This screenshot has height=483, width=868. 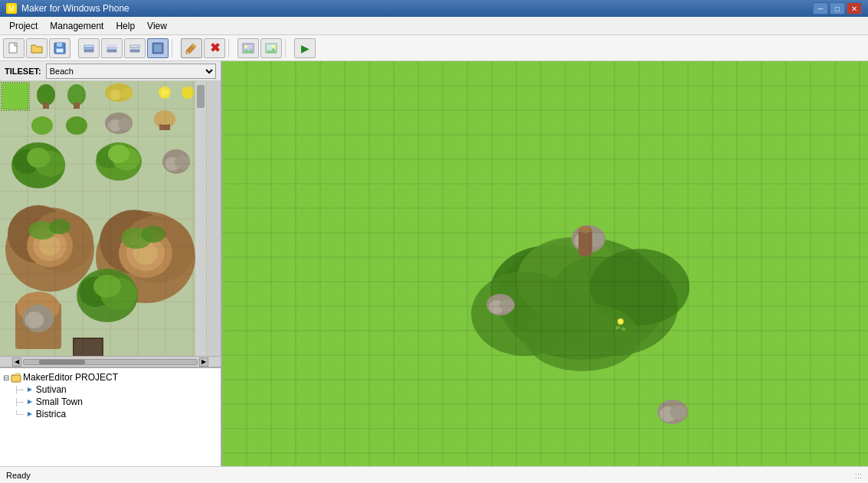 I want to click on maximize-button: □, so click(x=837, y=8).